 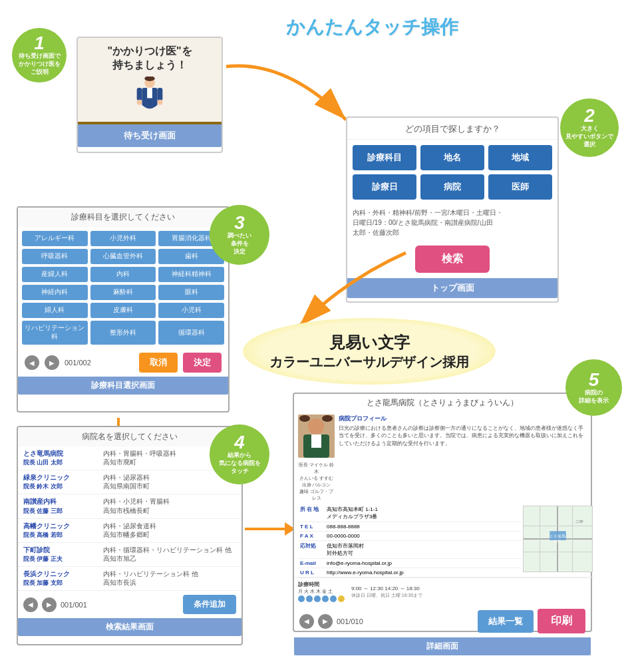 I want to click on detail-hours-section: 診療時間 月 火 水 木 金 土 9:00 ～ 12:30 14:20 ～ 18…, so click(x=442, y=591).